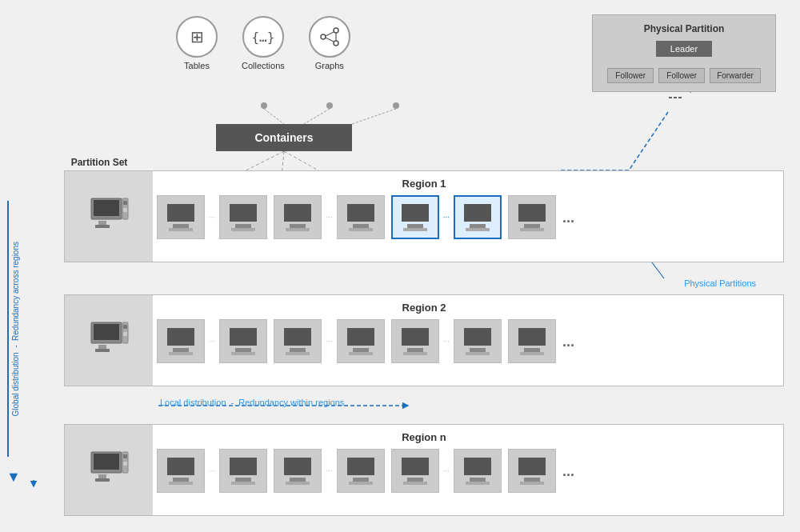 The height and width of the screenshot is (532, 800). I want to click on srv-group-r1-last, so click(532, 218).